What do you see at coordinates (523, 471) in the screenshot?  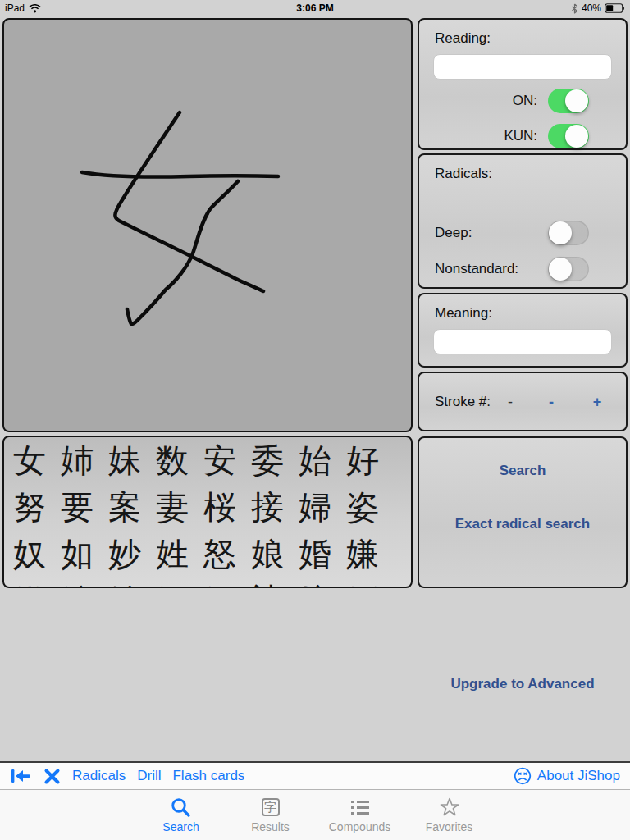 I see `search-button: Search` at bounding box center [523, 471].